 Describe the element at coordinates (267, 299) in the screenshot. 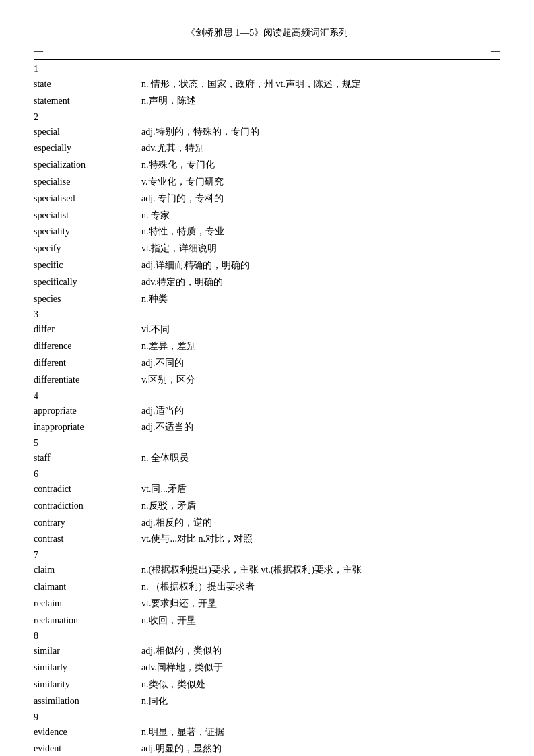

I see `vocab-row: speciesn.种类` at that location.